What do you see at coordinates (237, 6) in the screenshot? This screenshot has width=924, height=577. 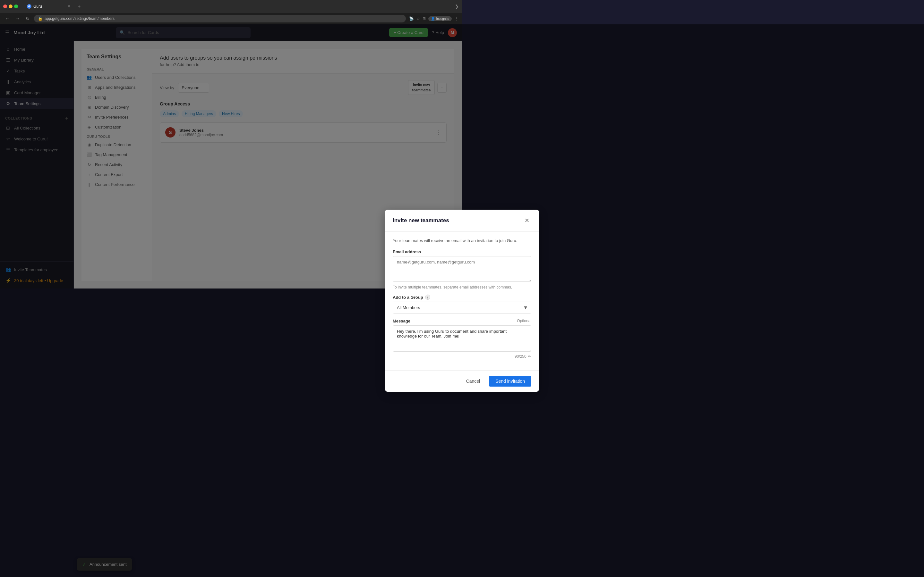 I see `tab-bar: G Guru ✕ +` at bounding box center [237, 6].